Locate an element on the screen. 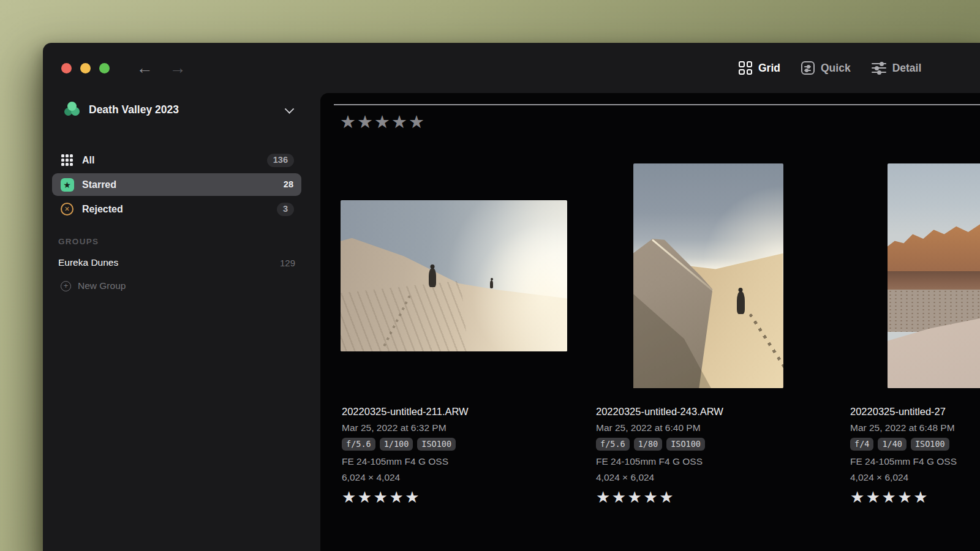  rating-filter-stars: ★★★★★ is located at coordinates (383, 122).